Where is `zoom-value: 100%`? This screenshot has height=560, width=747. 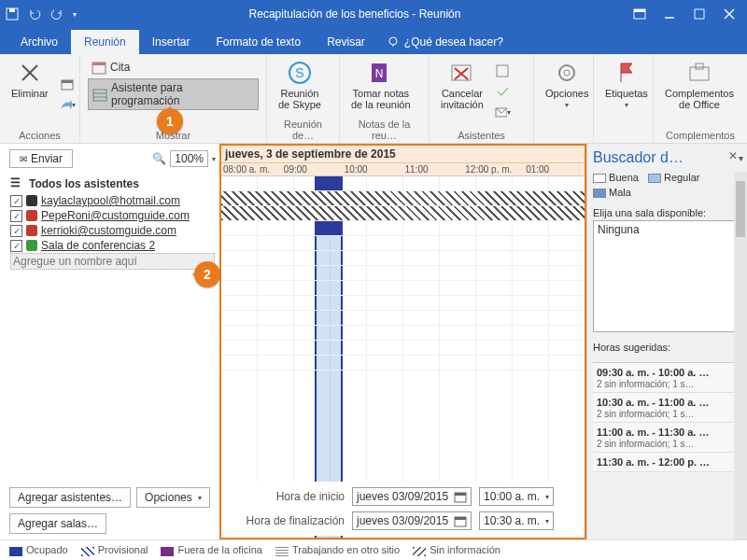
zoom-value: 100% is located at coordinates (189, 159).